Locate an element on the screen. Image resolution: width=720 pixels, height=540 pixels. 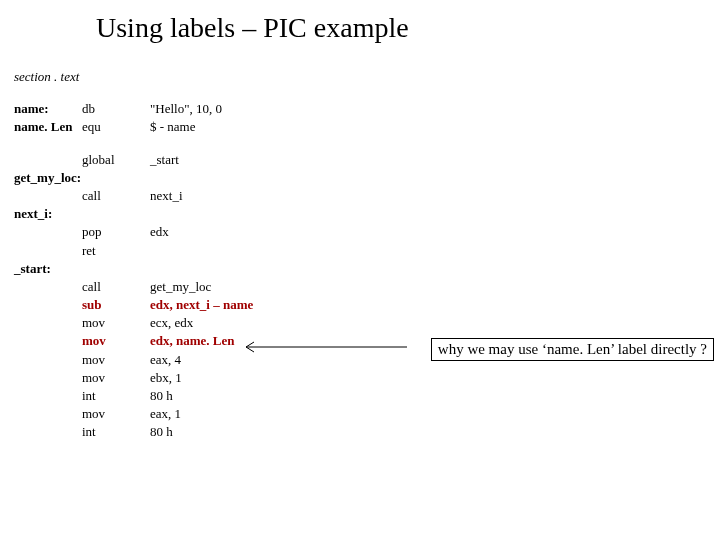
label-col: next_i: is located at coordinates (48, 214).